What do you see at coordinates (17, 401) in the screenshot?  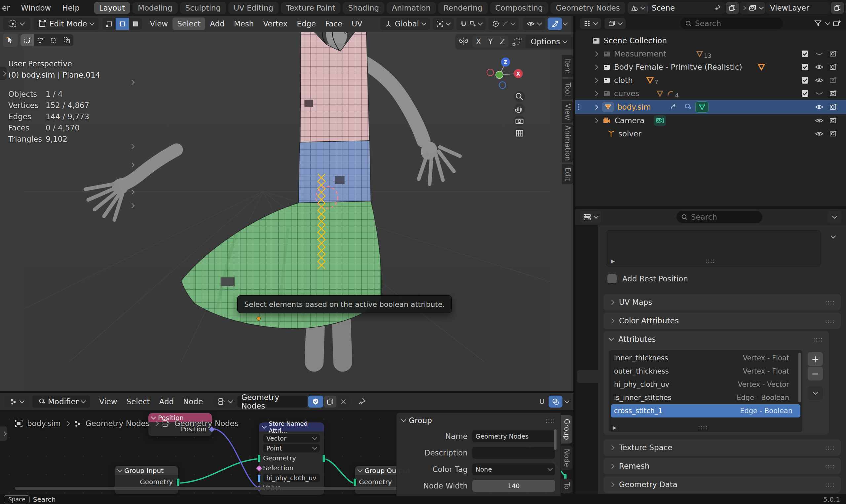 I see `editor-type-button` at bounding box center [17, 401].